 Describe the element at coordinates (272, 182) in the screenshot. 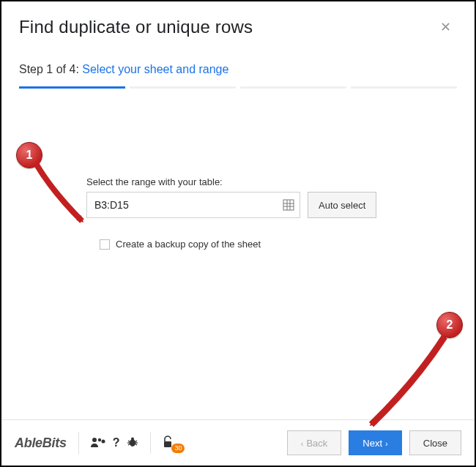

I see `range-label: Select the range with your table:` at that location.